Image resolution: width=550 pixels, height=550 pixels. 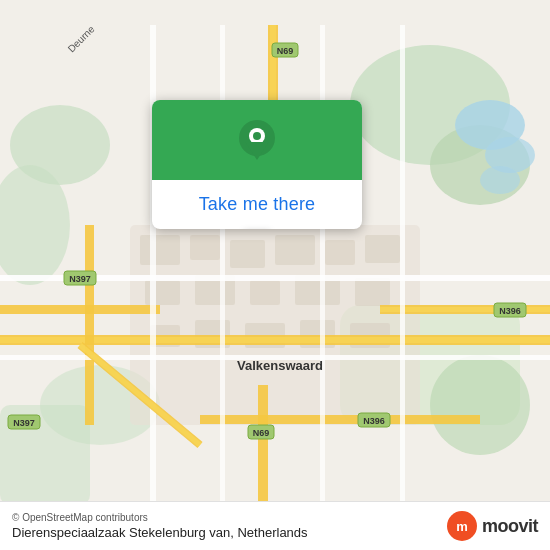 What do you see at coordinates (160, 532) in the screenshot?
I see `place-name: Dierenspeciaalzaak Stekelenburg van, Net…` at bounding box center [160, 532].